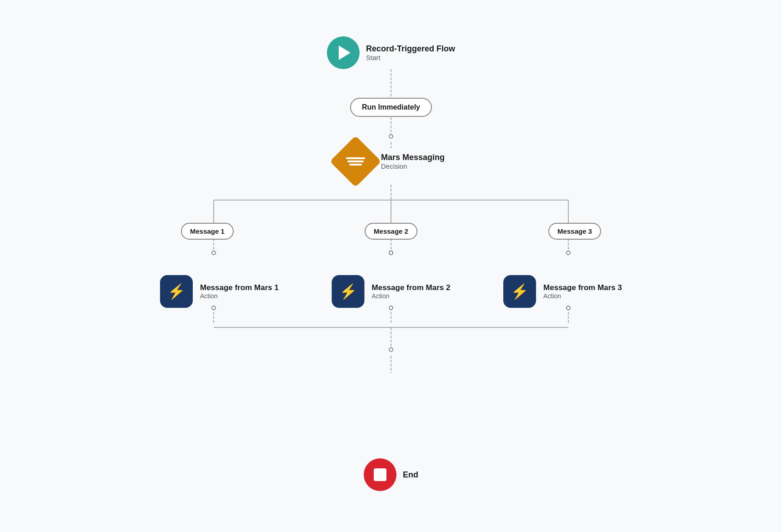 This screenshot has width=782, height=532. I want to click on action-icon-1: ⚡, so click(176, 291).